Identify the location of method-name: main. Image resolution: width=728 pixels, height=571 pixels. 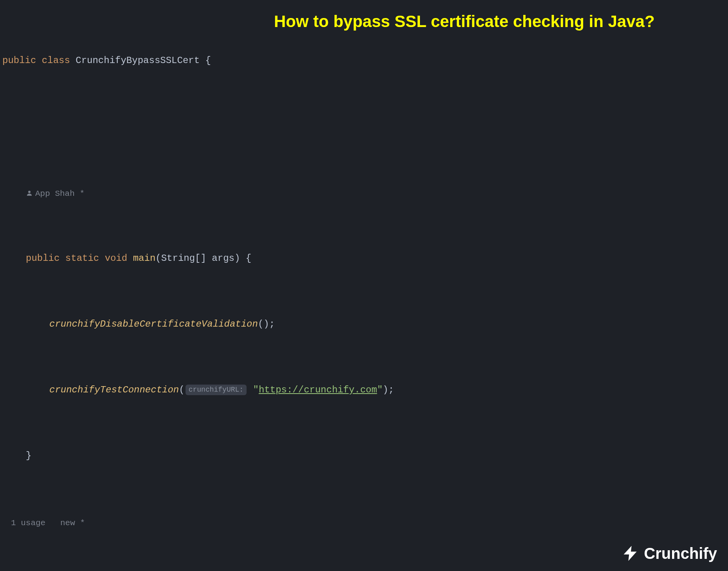
(144, 258).